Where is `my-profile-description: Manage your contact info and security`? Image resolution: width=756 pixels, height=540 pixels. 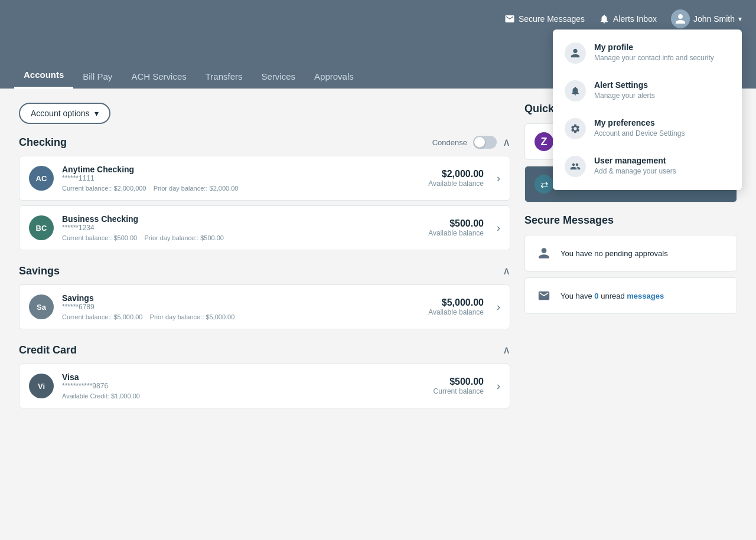
my-profile-description: Manage your contact info and security is located at coordinates (654, 58).